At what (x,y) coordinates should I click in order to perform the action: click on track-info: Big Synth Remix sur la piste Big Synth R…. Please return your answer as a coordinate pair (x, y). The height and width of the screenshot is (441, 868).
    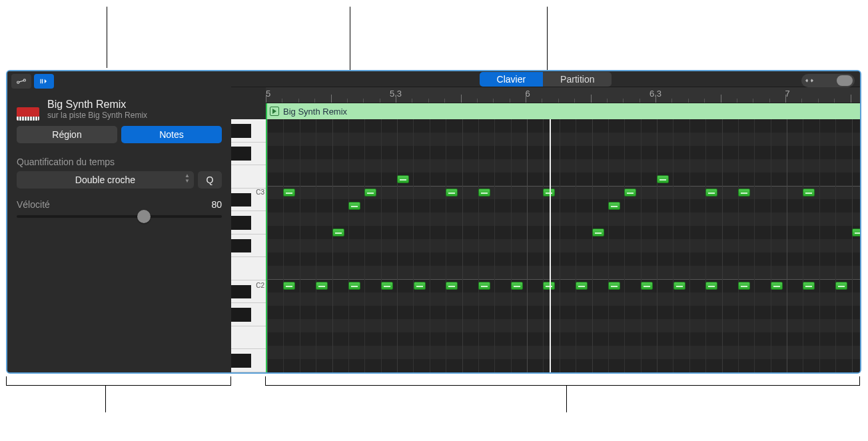
    Looking at the image, I should click on (119, 109).